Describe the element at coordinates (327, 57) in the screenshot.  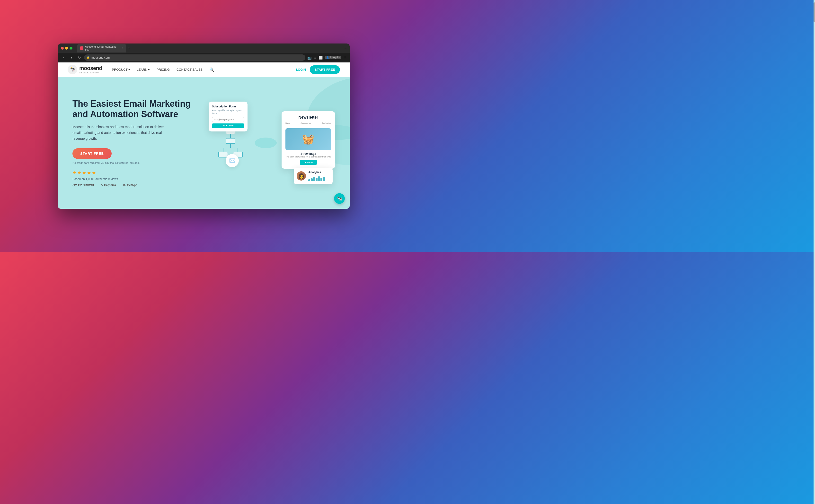
I see `incognito-avatar: 👤` at that location.